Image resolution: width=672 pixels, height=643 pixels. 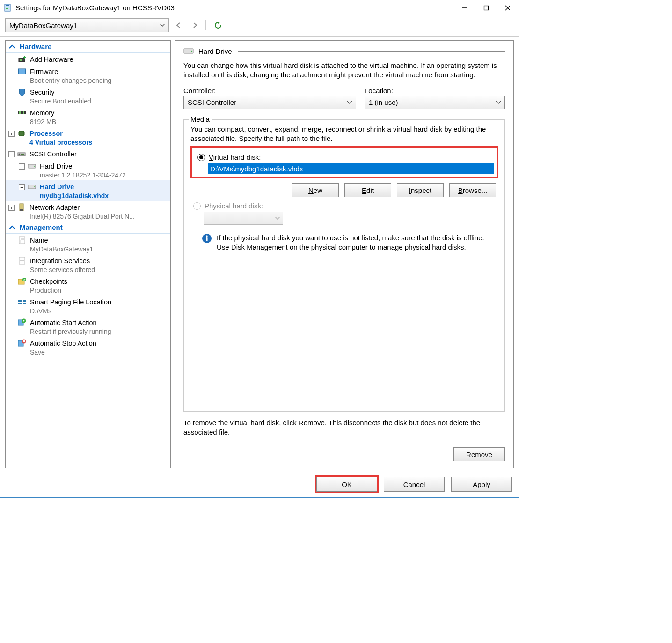 I want to click on sublabel: Boot entry changes pending, so click(x=71, y=81).